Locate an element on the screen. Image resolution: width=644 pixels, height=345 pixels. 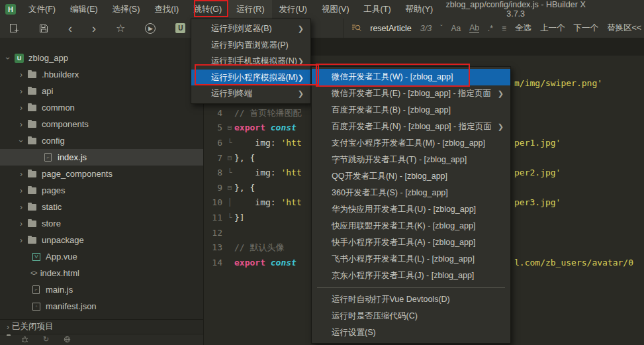
tree-file-appvue: V App.vue is located at coordinates (102, 257).